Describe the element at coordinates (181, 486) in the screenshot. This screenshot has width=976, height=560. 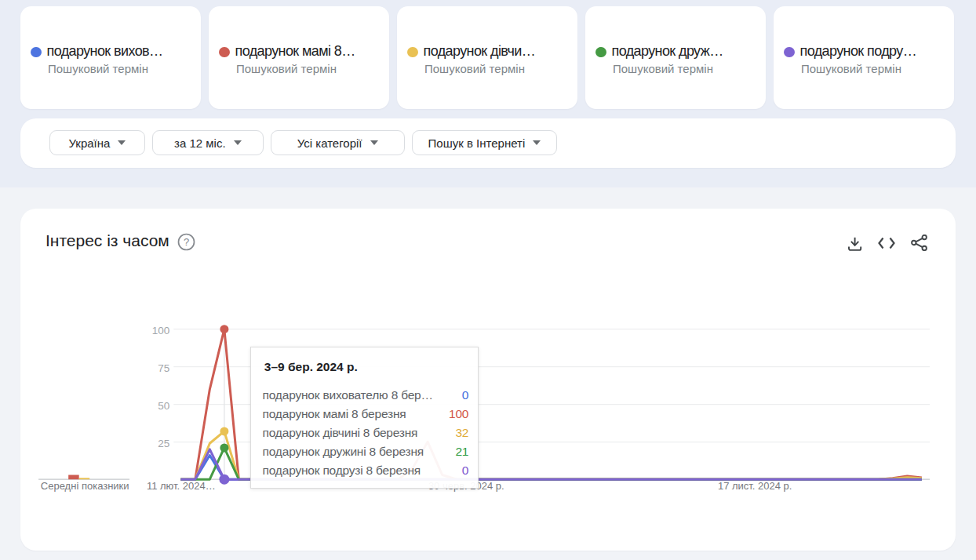
I see `svg-text: 11 лют. 2024…` at that location.